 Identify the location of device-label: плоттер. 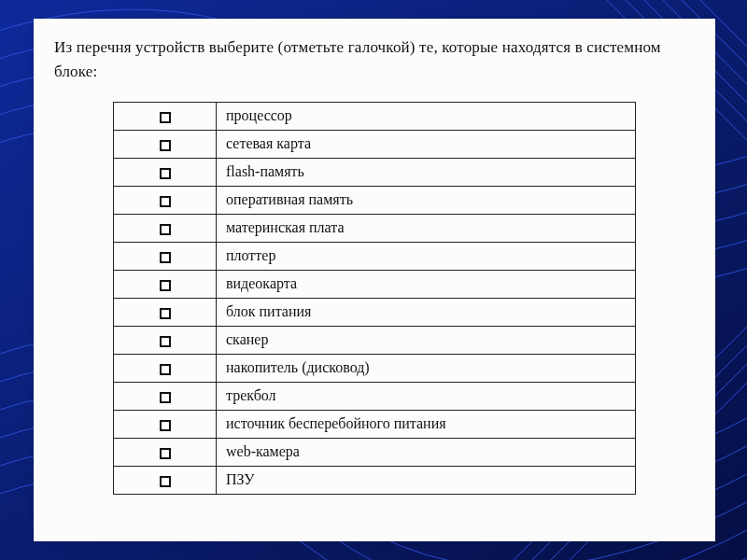
(426, 256).